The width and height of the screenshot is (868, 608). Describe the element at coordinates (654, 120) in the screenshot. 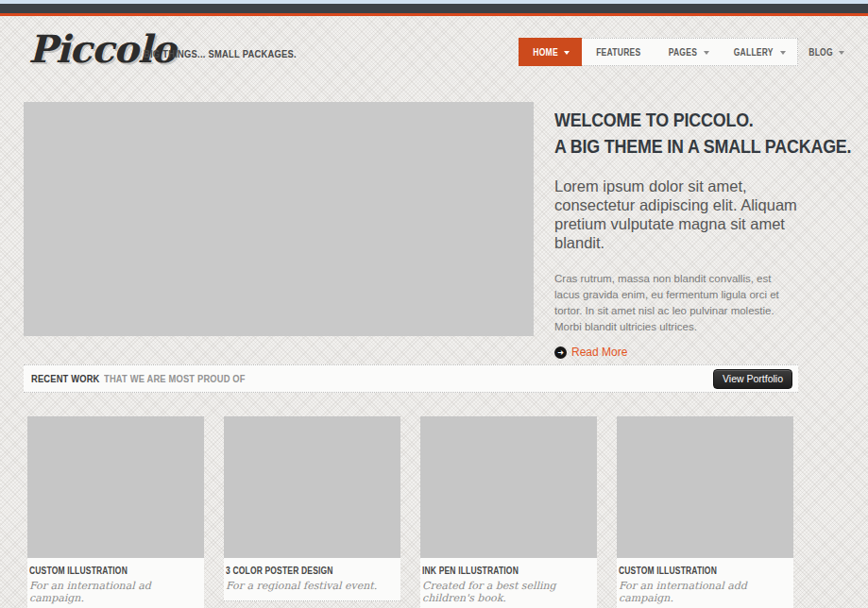

I see `hero-heading-line1: WELCOME TO PICCOLO.` at that location.